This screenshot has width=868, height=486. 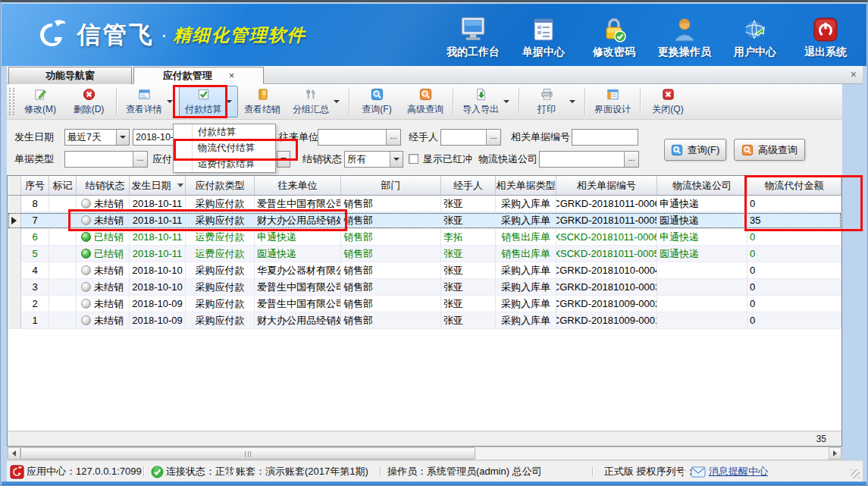 What do you see at coordinates (855, 474) in the screenshot?
I see `resize-grip-icon` at bounding box center [855, 474].